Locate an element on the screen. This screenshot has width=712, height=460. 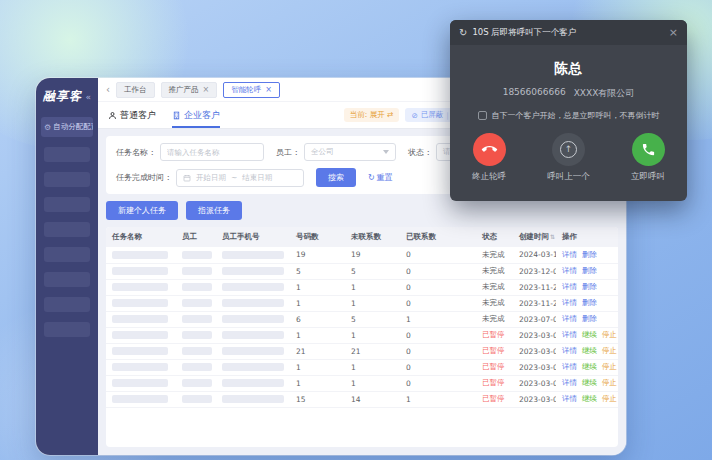
created-time-cell: 2023-07-04 1 is located at coordinates (534, 319).